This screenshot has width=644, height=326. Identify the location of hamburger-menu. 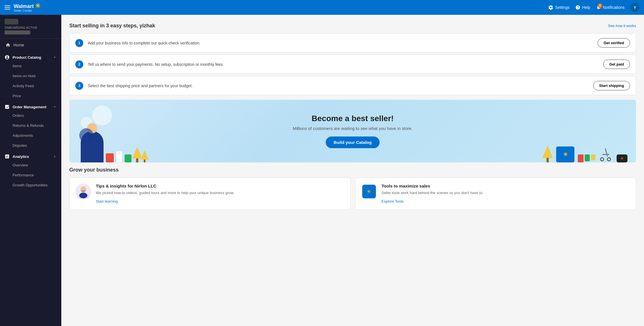
(7, 7).